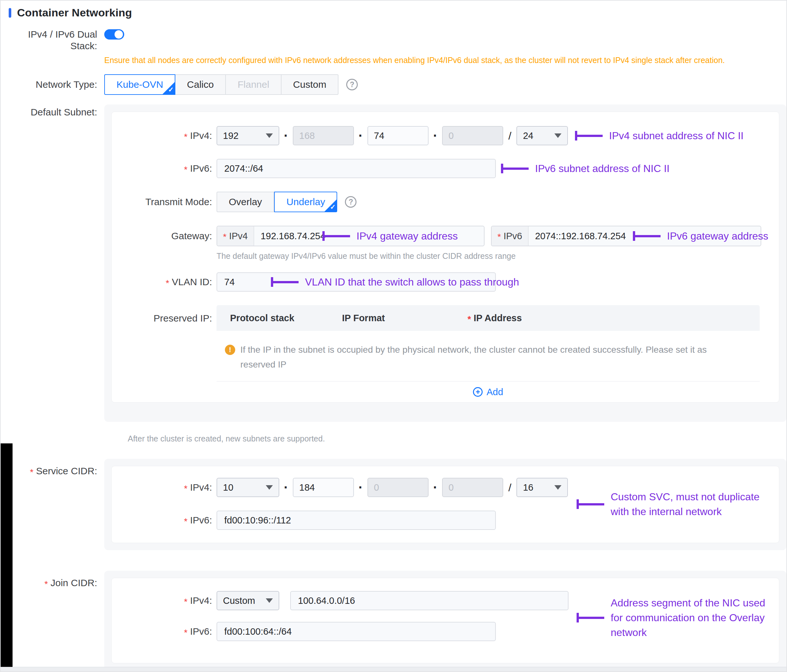  Describe the element at coordinates (351, 202) in the screenshot. I see `transmit-mode-help-icon: ?` at that location.